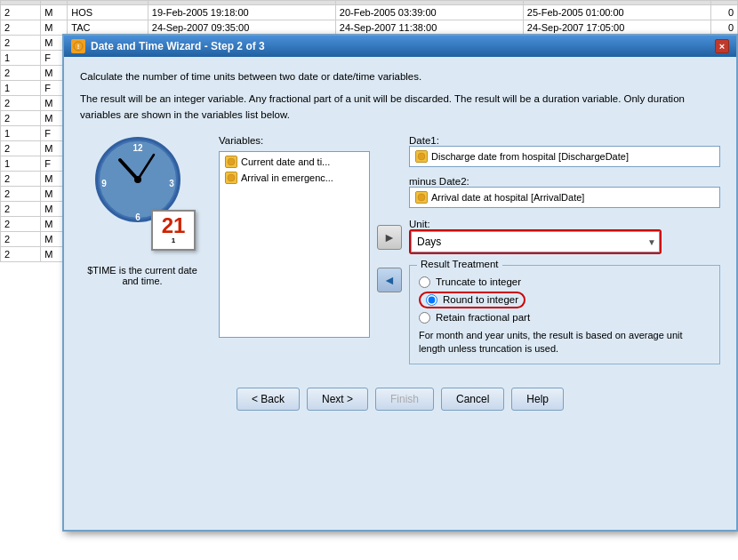 This screenshot has height=560, width=738. What do you see at coordinates (565, 236) in the screenshot?
I see `unit-group: Unit: Days Hours Minutes Seconds Weeks M…` at bounding box center [565, 236].